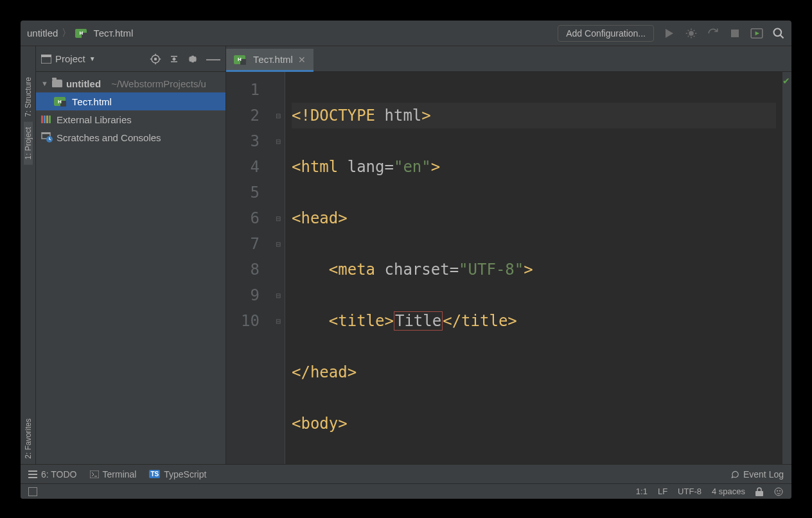  I want to click on show-toolwindows-icon, so click(33, 492).